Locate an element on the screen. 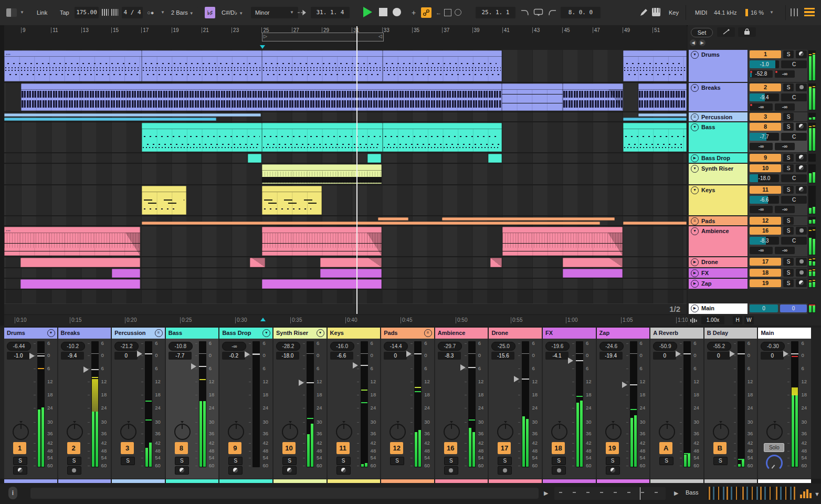 The image size is (821, 504). track-number-box: 9 is located at coordinates (765, 158).